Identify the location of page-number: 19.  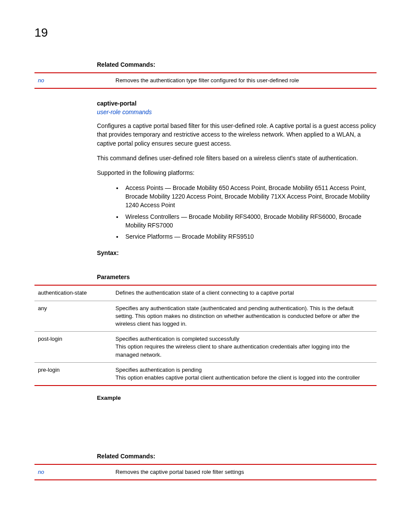
(206, 33).